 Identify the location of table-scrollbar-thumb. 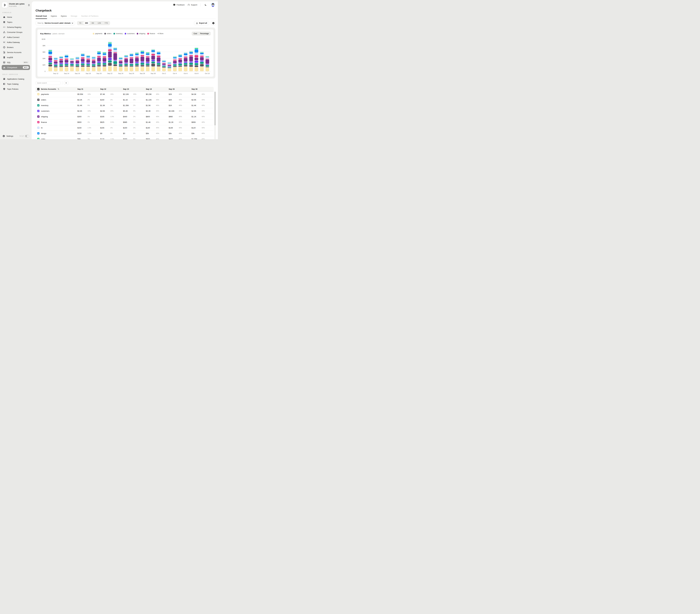
(215, 108).